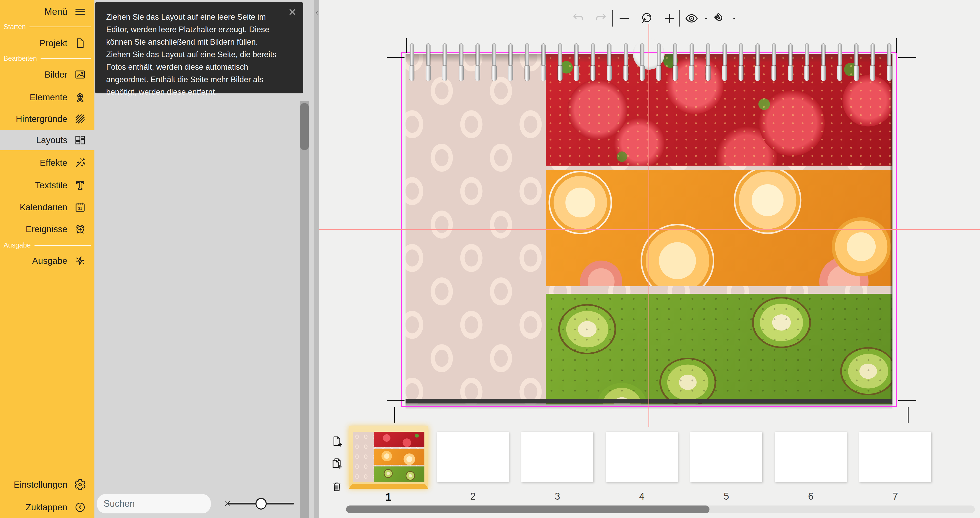  Describe the element at coordinates (80, 485) in the screenshot. I see `gear-icon` at that location.